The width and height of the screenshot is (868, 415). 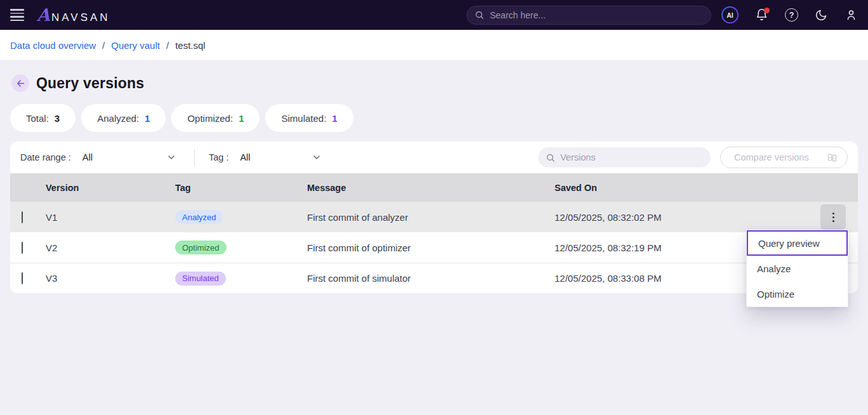 What do you see at coordinates (118, 118) in the screenshot?
I see `stat-label: Analyzed:` at bounding box center [118, 118].